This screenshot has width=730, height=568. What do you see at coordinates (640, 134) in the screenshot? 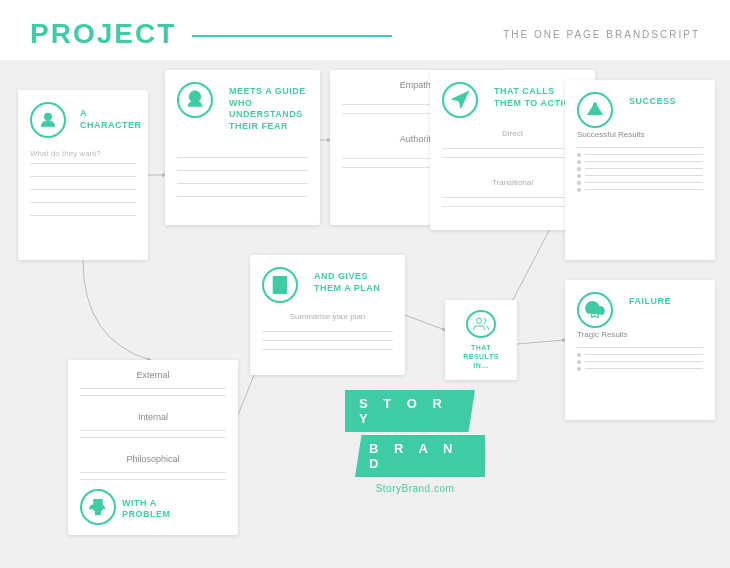
I see `success-subtext: Successful Results` at bounding box center [640, 134].